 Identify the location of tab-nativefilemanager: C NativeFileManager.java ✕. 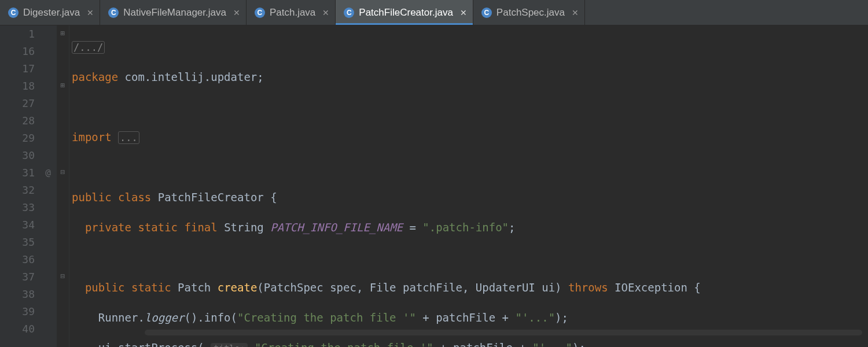
(174, 13).